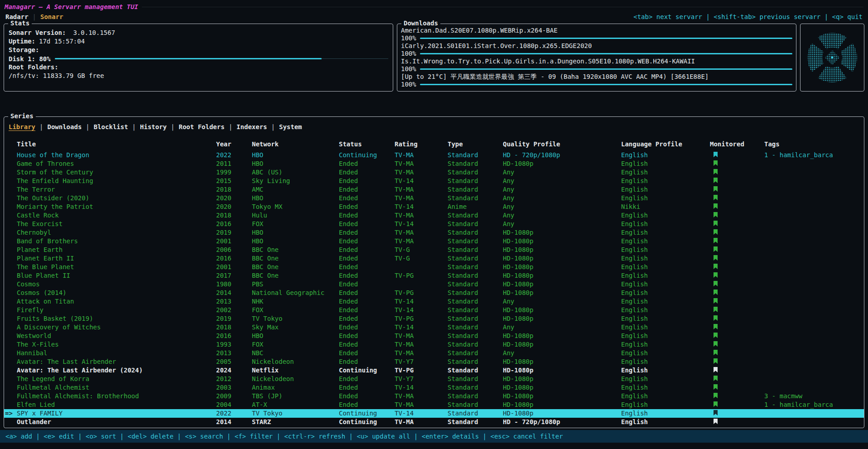 This screenshot has width=868, height=449. I want to click on table-row: Elfen Lied2004AT-XEndedTV-MAStandardHD-1…, so click(434, 405).